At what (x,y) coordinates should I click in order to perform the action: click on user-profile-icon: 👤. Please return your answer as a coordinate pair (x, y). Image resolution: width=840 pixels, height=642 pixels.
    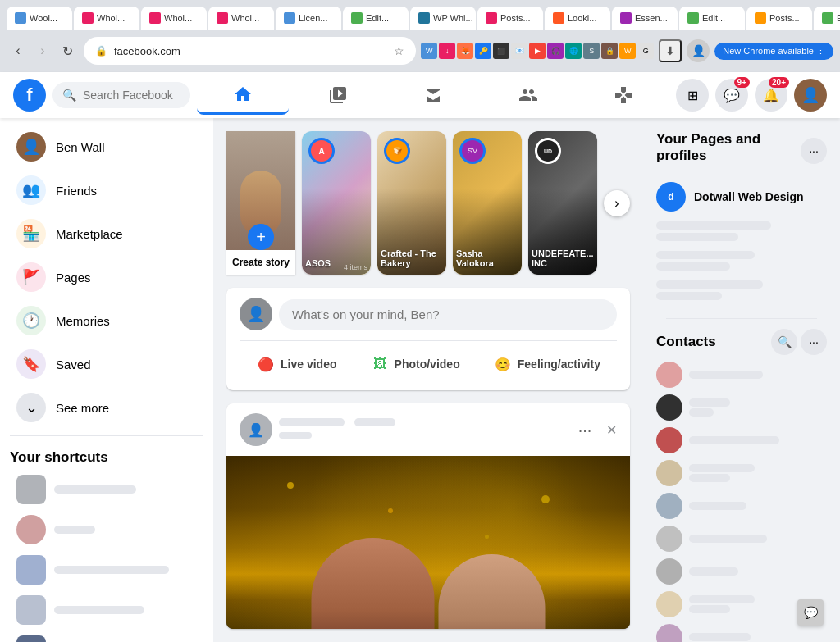
    Looking at the image, I should click on (698, 51).